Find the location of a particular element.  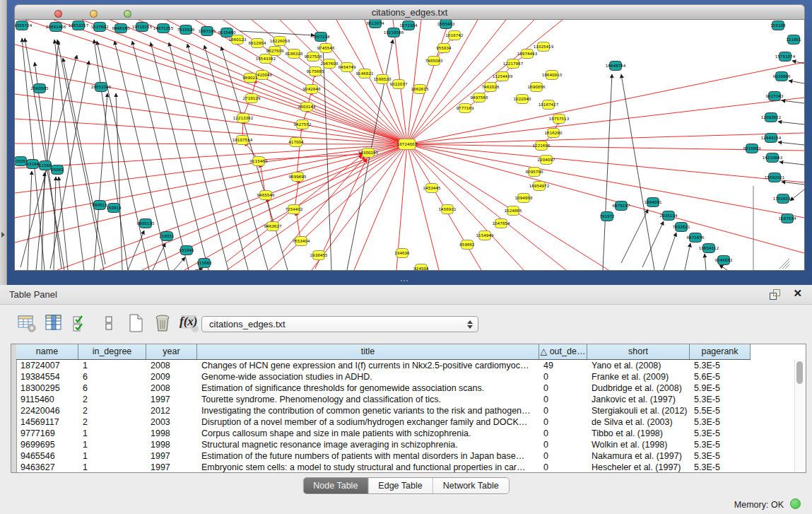

graph-node: 9322037 is located at coordinates (399, 85).